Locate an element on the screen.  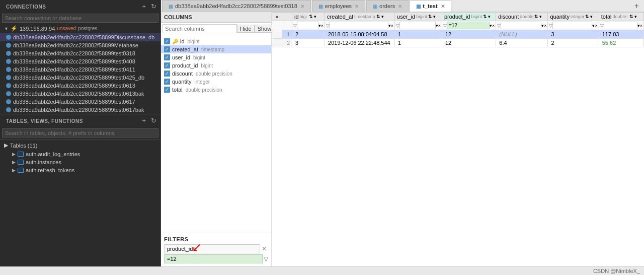
filter-funnel-icon: ▽ is located at coordinates (266, 259).